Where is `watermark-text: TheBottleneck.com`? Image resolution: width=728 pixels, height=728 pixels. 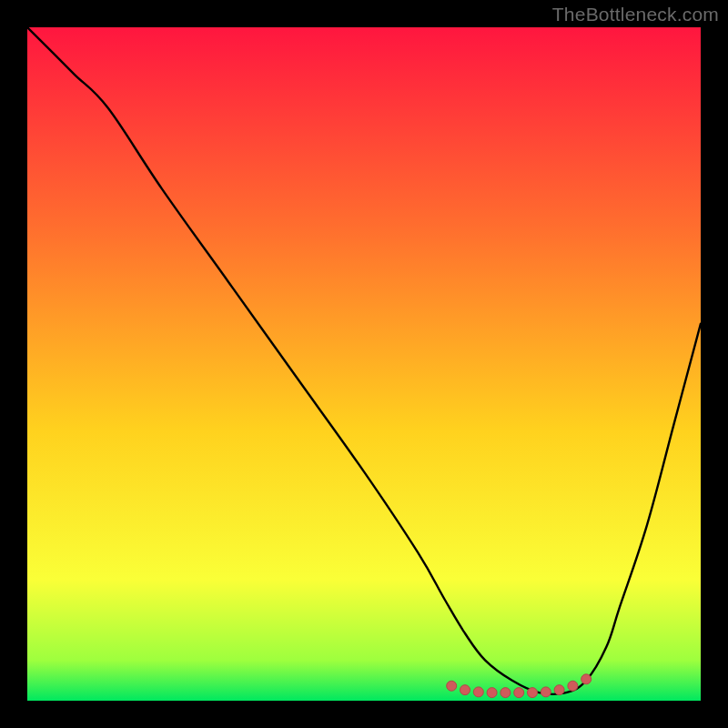
watermark-text: TheBottleneck.com is located at coordinates (635, 15).